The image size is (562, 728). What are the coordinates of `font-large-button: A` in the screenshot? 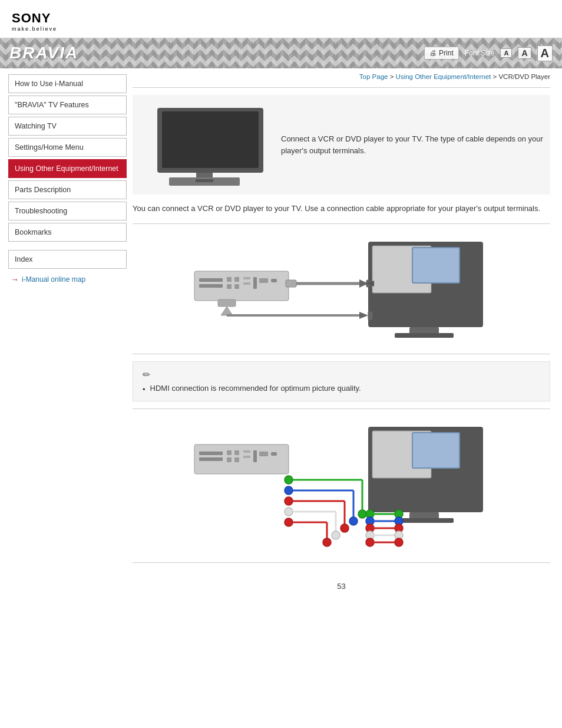 It's located at (545, 53).